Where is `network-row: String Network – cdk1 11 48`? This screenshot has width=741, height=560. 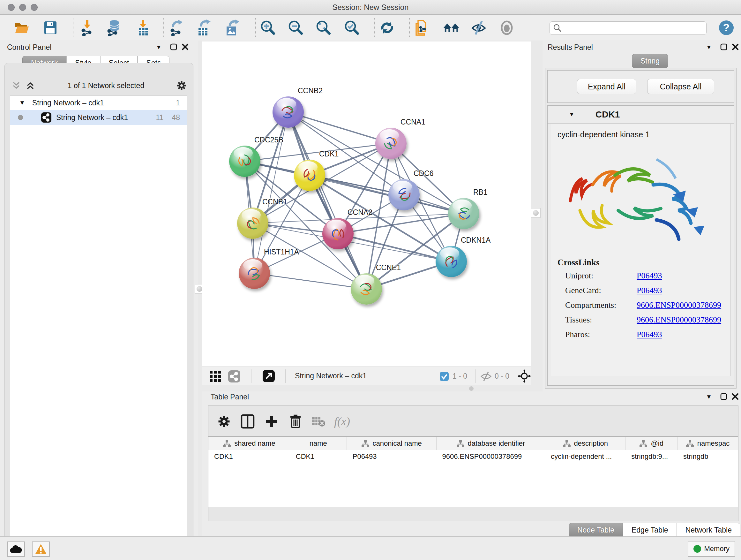
network-row: String Network – cdk1 11 48 is located at coordinates (98, 117).